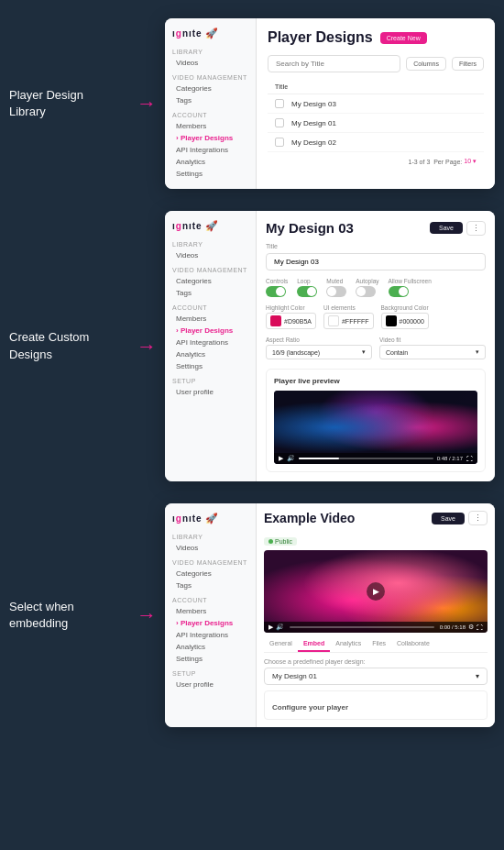 The height and width of the screenshot is (850, 504). Describe the element at coordinates (211, 127) in the screenshot. I see `sidebar-item-members-1: Members` at that location.